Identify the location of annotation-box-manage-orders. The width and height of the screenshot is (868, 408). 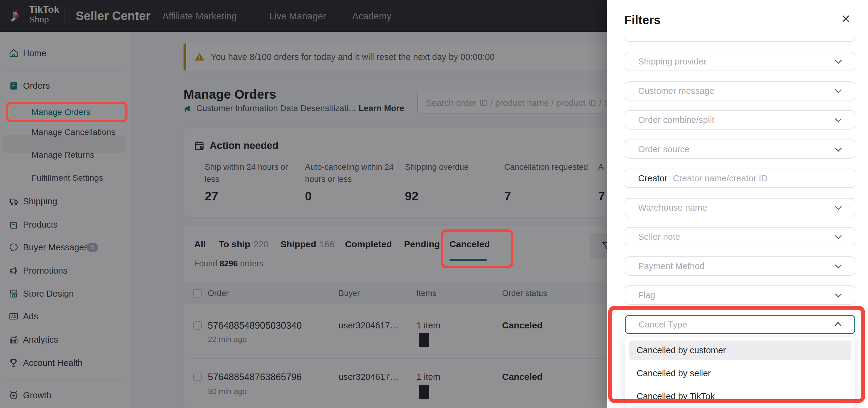
(67, 112).